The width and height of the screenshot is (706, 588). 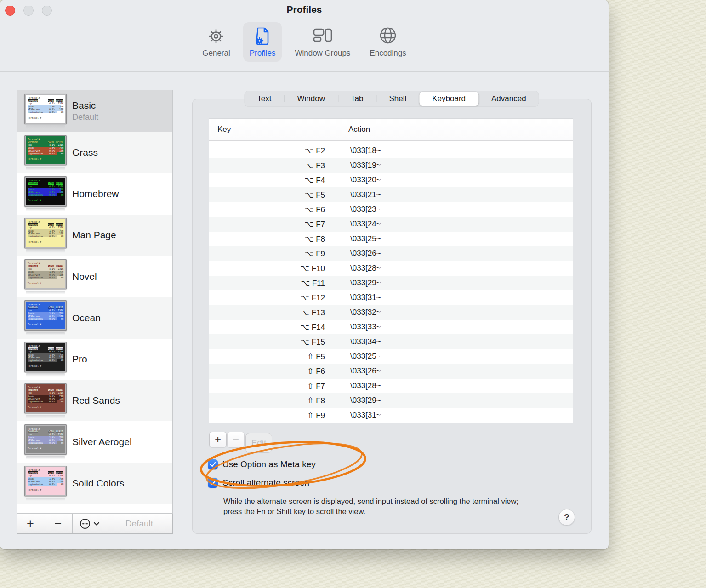 What do you see at coordinates (85, 524) in the screenshot?
I see `circle-ellipsis-icon` at bounding box center [85, 524].